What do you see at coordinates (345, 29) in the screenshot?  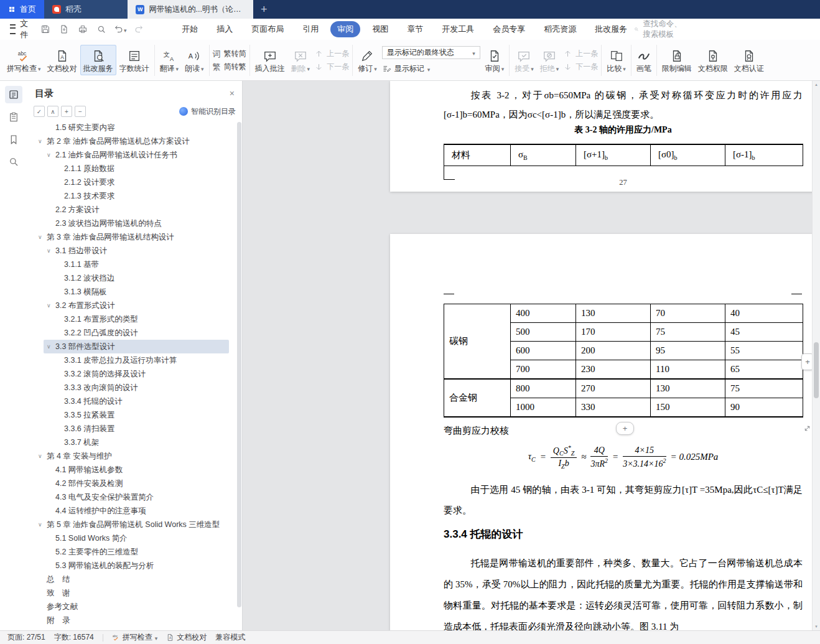 I see `menu-item: 审阅` at bounding box center [345, 29].